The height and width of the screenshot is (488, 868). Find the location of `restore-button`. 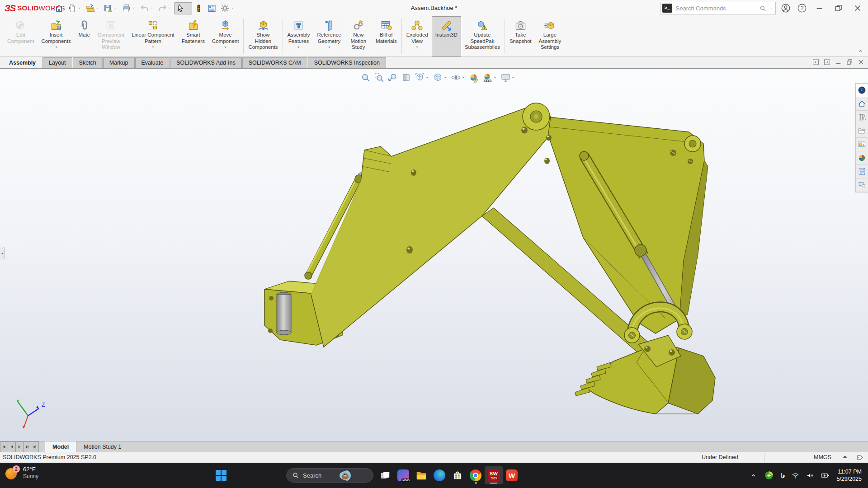

restore-button is located at coordinates (839, 8).